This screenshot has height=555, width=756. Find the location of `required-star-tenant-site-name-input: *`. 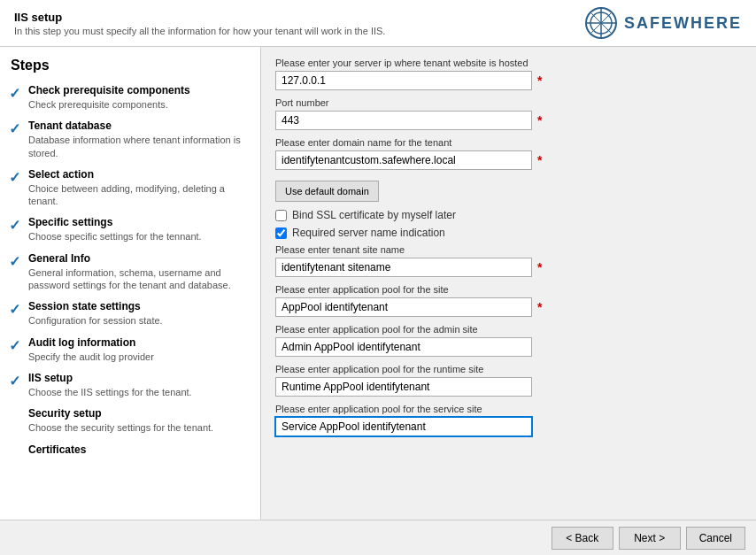

required-star-tenant-site-name-input: * is located at coordinates (540, 267).